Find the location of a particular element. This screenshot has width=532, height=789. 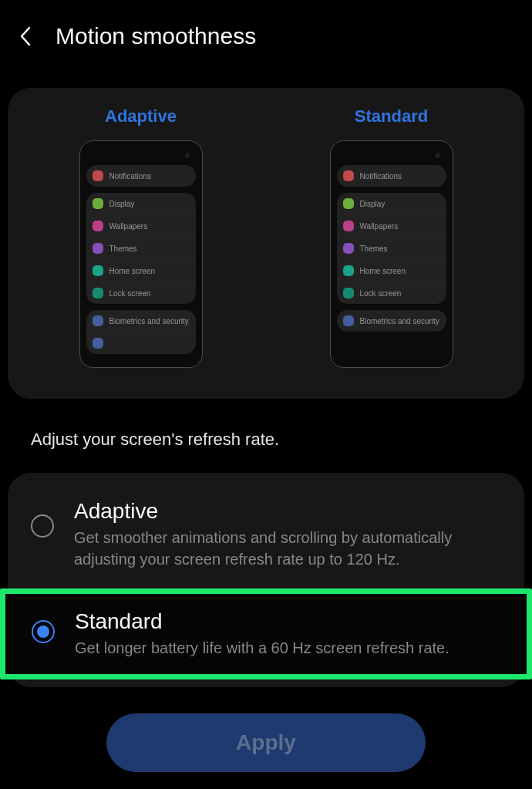

radio-adaptive is located at coordinates (42, 526).